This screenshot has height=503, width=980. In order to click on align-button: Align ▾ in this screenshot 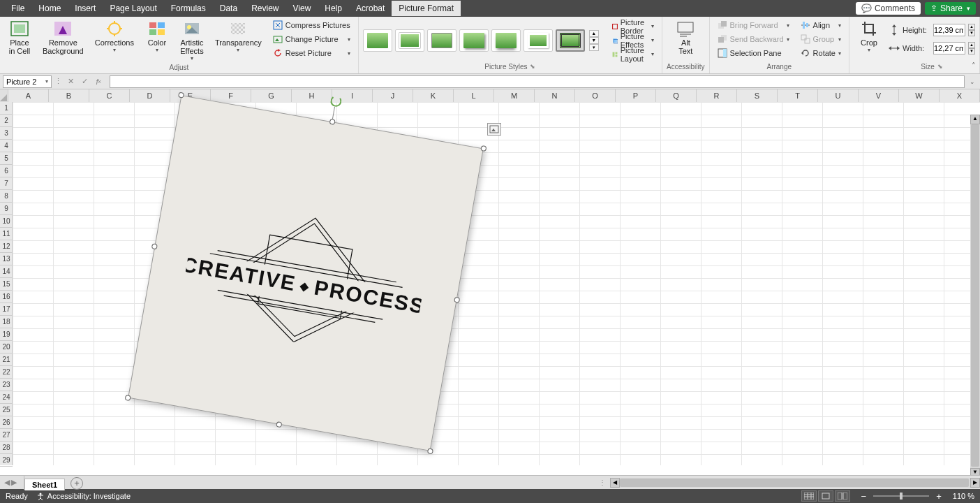, I will do `click(821, 25)`.